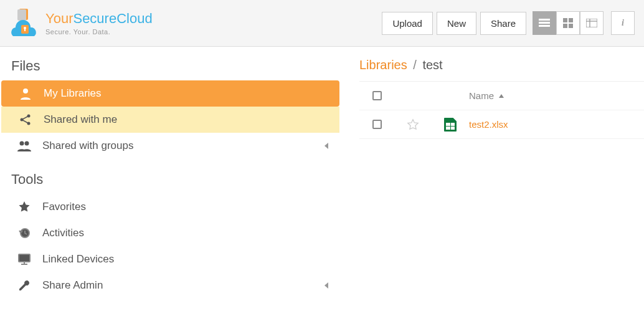  Describe the element at coordinates (377, 125) in the screenshot. I see `row-checkbox` at that location.